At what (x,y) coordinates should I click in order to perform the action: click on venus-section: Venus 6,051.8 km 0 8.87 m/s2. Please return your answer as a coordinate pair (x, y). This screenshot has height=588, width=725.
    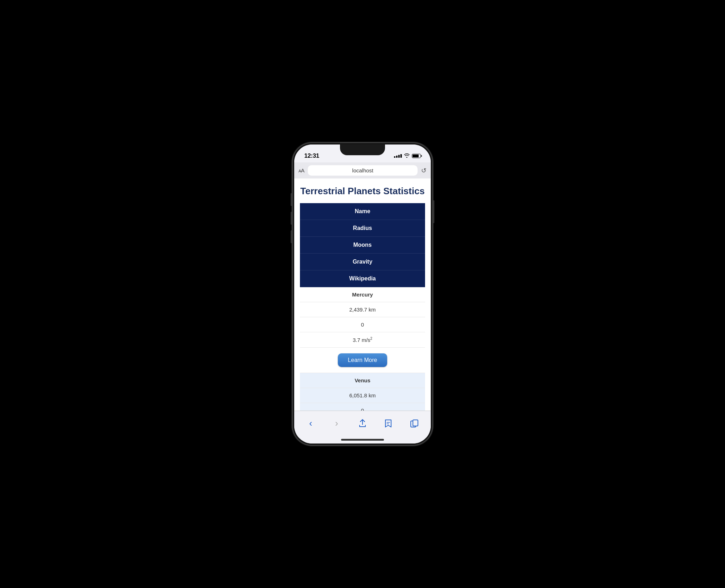
    Looking at the image, I should click on (362, 392).